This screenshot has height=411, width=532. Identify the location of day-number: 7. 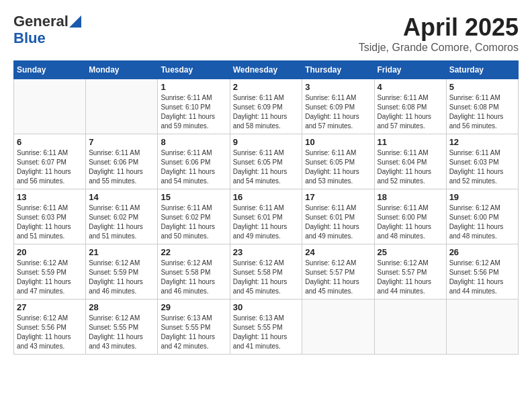
(122, 142).